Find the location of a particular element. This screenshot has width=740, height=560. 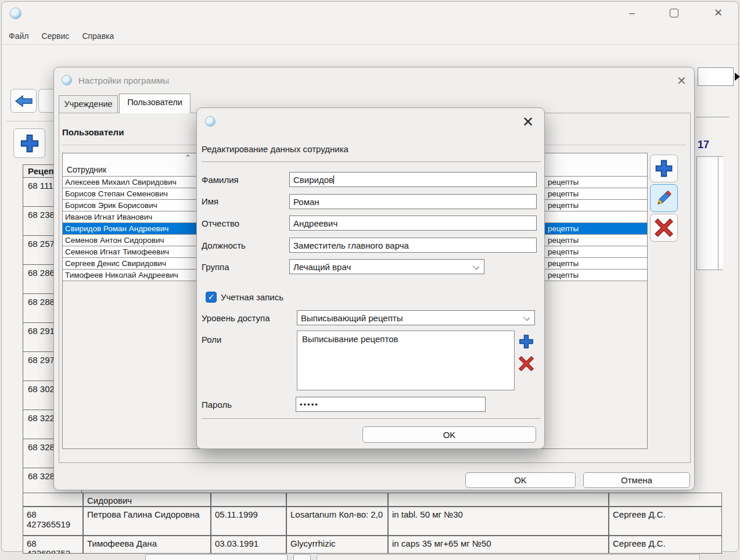

roles-listbox: Выписывание рецептов is located at coordinates (405, 360).